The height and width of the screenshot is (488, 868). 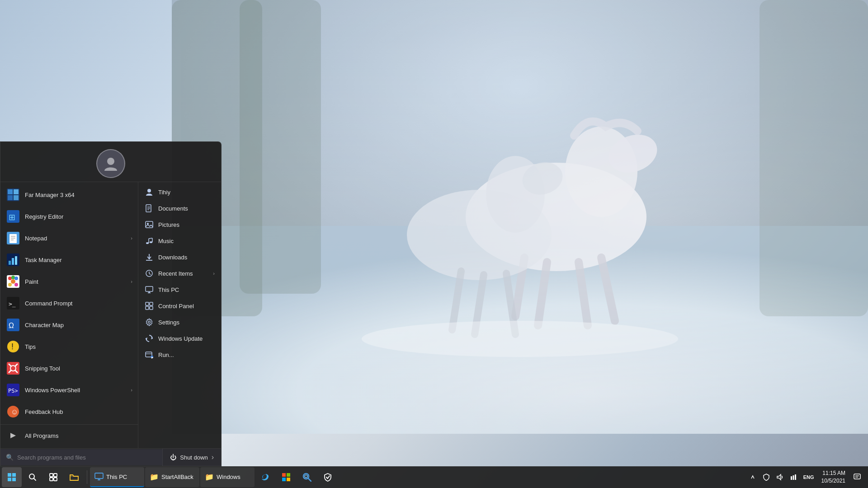 What do you see at coordinates (766, 477) in the screenshot?
I see `tray-shield` at bounding box center [766, 477].